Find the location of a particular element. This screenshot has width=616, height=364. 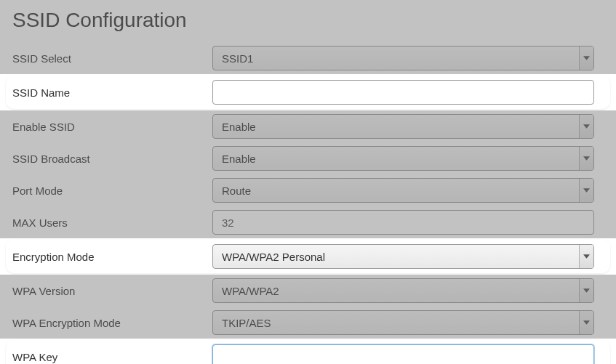

row-ssid-broadcast: SSID Broadcast Enable is located at coordinates (308, 158).